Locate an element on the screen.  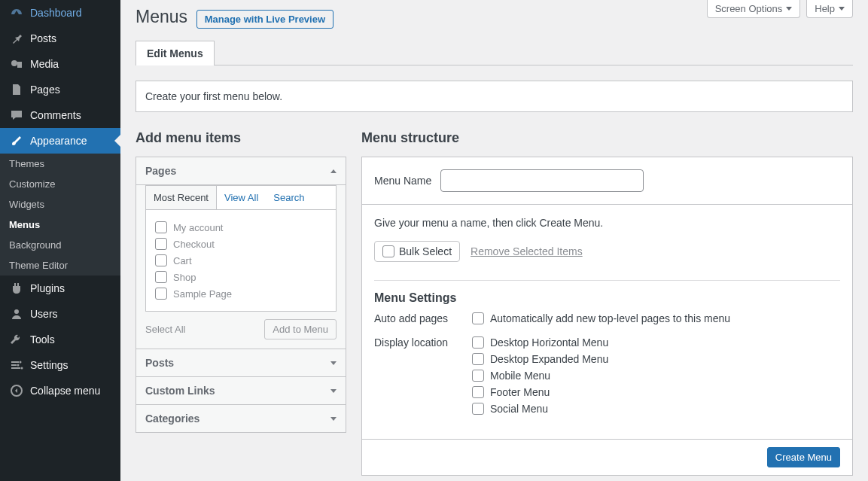
plugin-icon is located at coordinates (17, 288).